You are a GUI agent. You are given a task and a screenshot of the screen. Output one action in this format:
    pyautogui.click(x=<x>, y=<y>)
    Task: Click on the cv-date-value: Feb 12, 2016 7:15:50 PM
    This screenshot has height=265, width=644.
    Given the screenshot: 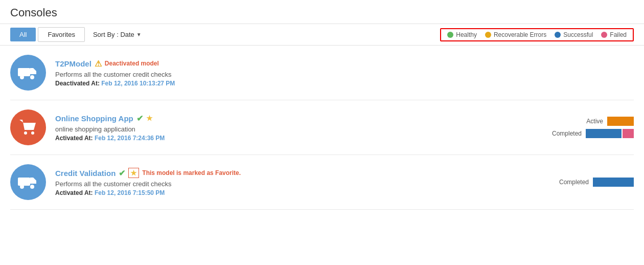 What is the action you would take?
    pyautogui.click(x=130, y=193)
    